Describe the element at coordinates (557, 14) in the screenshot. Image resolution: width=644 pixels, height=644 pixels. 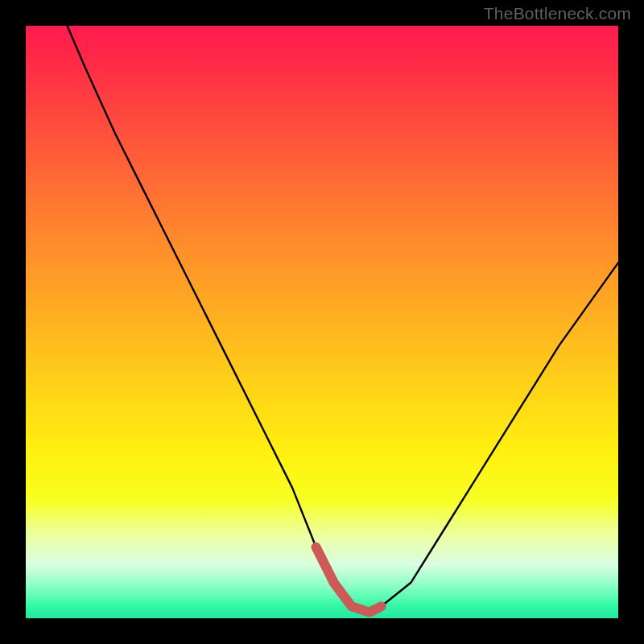
I see `watermark-text: TheBottleneck.com` at that location.